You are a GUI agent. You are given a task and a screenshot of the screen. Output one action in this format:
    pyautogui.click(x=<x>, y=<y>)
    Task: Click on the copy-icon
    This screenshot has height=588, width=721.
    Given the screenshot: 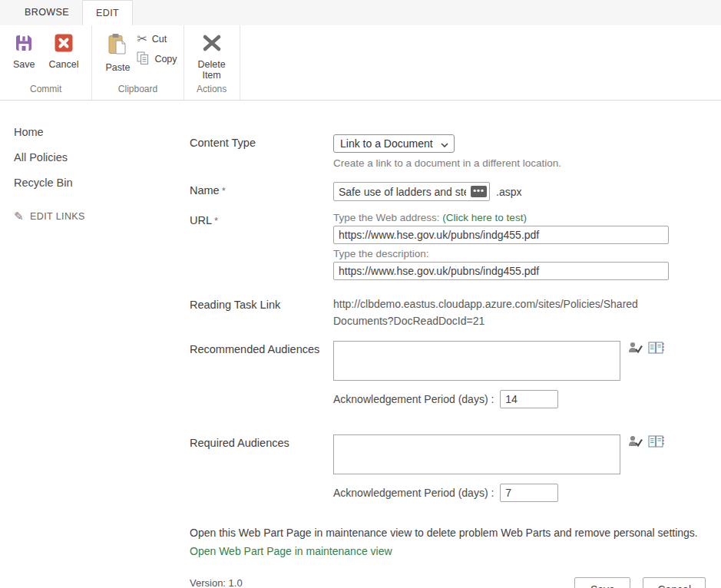 What is the action you would take?
    pyautogui.click(x=143, y=59)
    